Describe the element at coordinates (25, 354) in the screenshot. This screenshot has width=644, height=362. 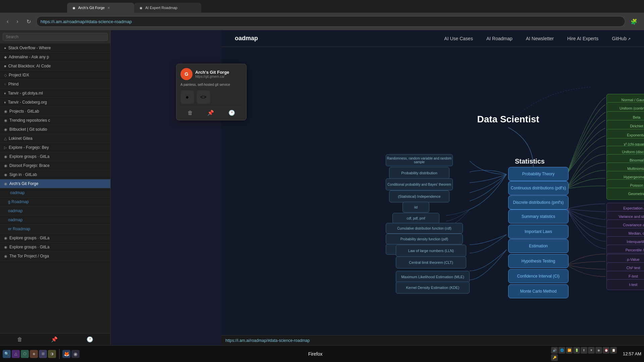
I see `taskbar-icon-3: ⬡` at that location.